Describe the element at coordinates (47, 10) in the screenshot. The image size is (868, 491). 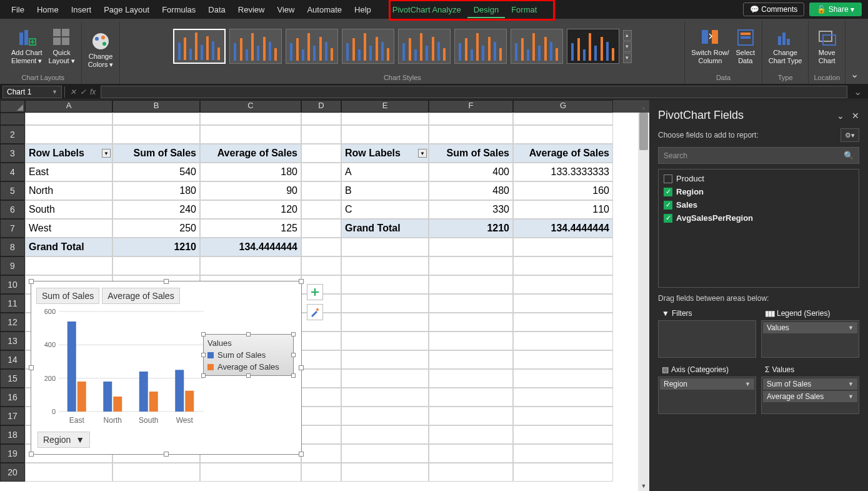
I see `menu-home: Home` at that location.